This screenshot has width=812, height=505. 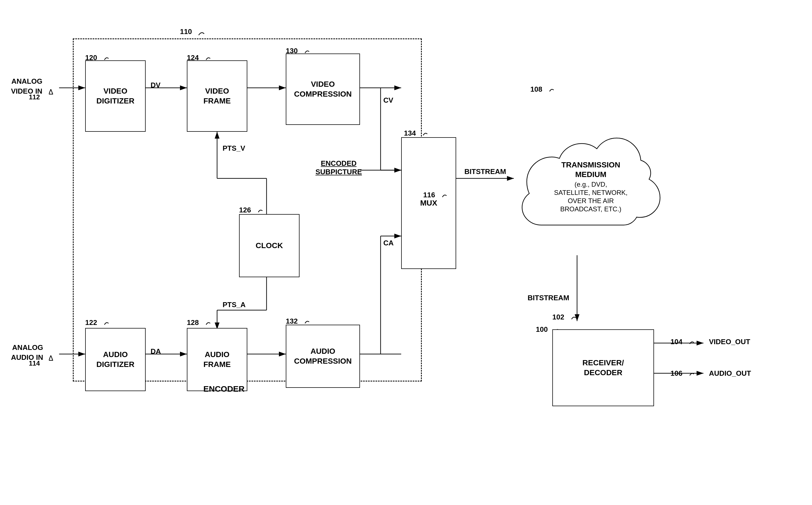 What do you see at coordinates (234, 148) in the screenshot?
I see `pts-v-label: PTS_V` at bounding box center [234, 148].